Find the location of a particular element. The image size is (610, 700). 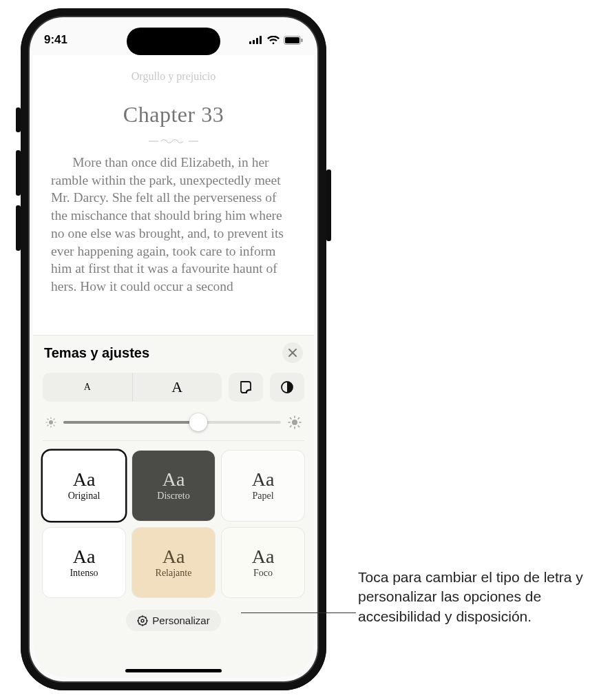

themes-grid: Aa Original Aa Discreto Aa Papel Aa Inte… is located at coordinates (173, 524).